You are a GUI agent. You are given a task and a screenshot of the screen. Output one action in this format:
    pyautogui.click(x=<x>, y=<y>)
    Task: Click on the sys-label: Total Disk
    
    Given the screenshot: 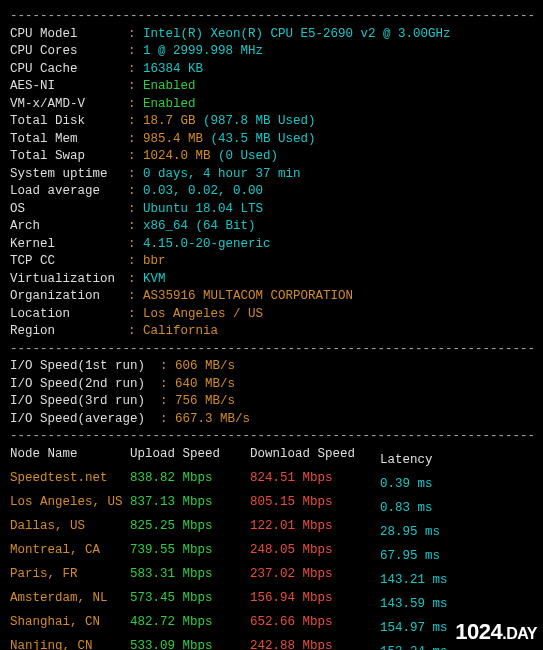 What is the action you would take?
    pyautogui.click(x=69, y=122)
    